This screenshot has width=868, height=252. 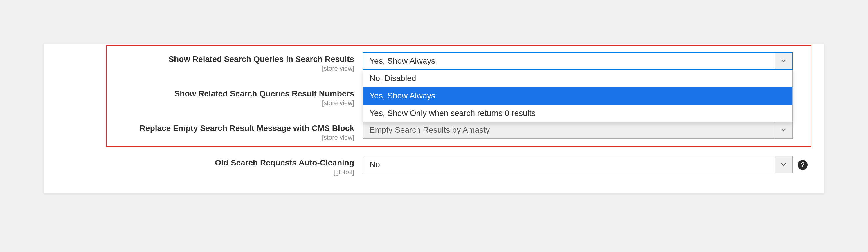 What do you see at coordinates (205, 69) in the screenshot?
I see `scope-related-queries: [store view]` at bounding box center [205, 69].